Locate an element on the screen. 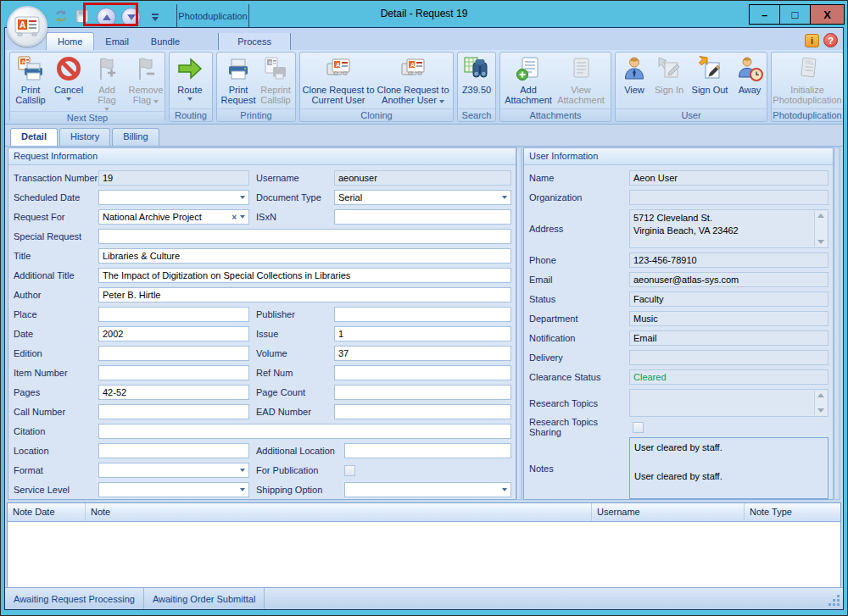  panel-scrollbar is located at coordinates (519, 324).